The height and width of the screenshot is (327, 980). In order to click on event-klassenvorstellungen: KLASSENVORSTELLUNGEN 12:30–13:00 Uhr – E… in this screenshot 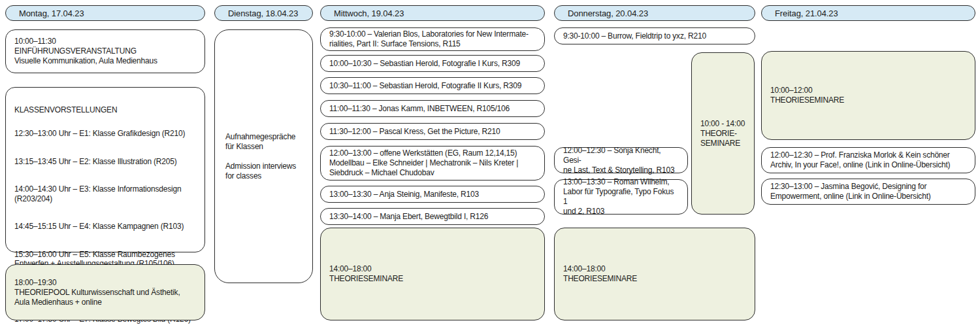, I will do `click(105, 170)`.